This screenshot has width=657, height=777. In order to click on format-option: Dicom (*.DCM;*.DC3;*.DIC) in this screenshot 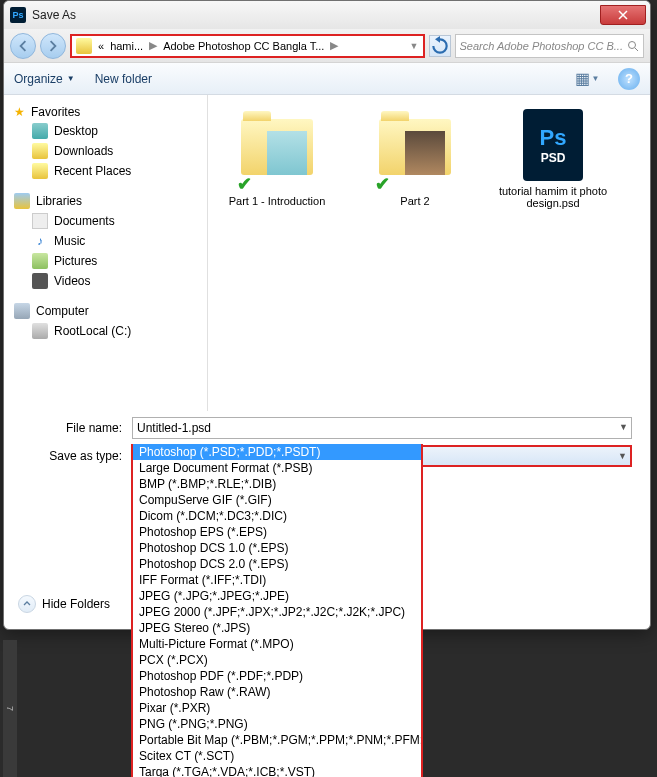, I will do `click(277, 516)`.